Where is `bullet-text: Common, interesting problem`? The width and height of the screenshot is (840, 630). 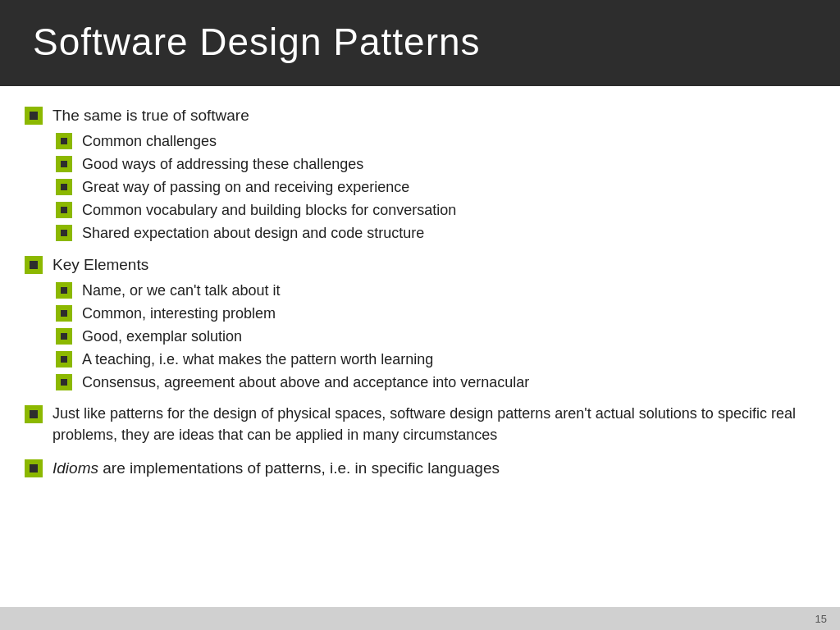 bullet-text: Common, interesting problem is located at coordinates (179, 313).